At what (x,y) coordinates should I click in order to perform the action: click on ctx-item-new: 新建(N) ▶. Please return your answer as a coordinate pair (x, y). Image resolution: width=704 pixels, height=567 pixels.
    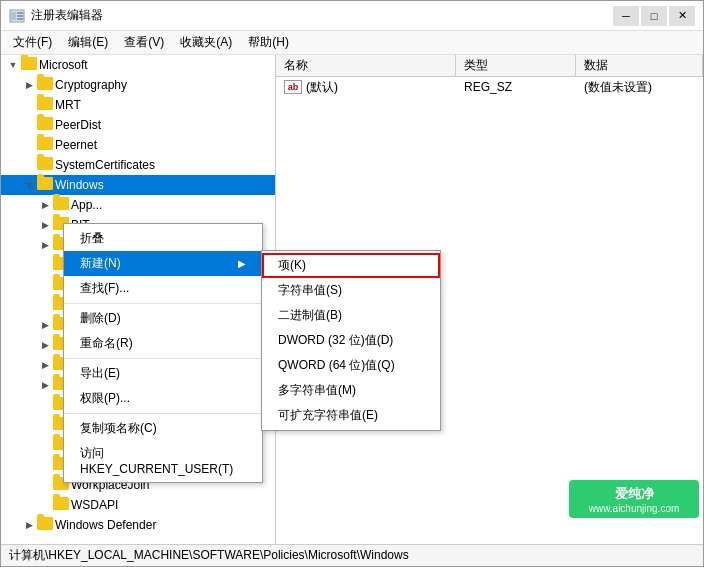
    Looking at the image, I should click on (163, 264).